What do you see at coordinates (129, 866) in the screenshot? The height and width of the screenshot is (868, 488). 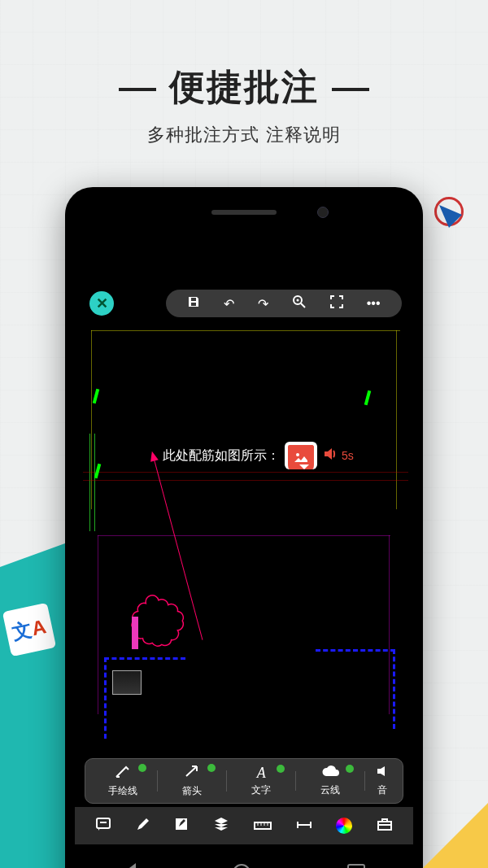 I see `nav-back-button` at bounding box center [129, 866].